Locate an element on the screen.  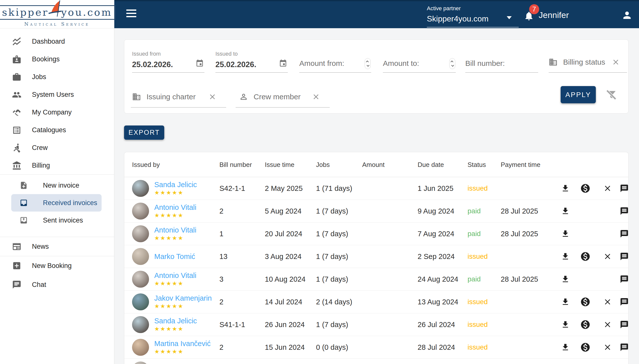
apply-button: APPLY is located at coordinates (578, 94).